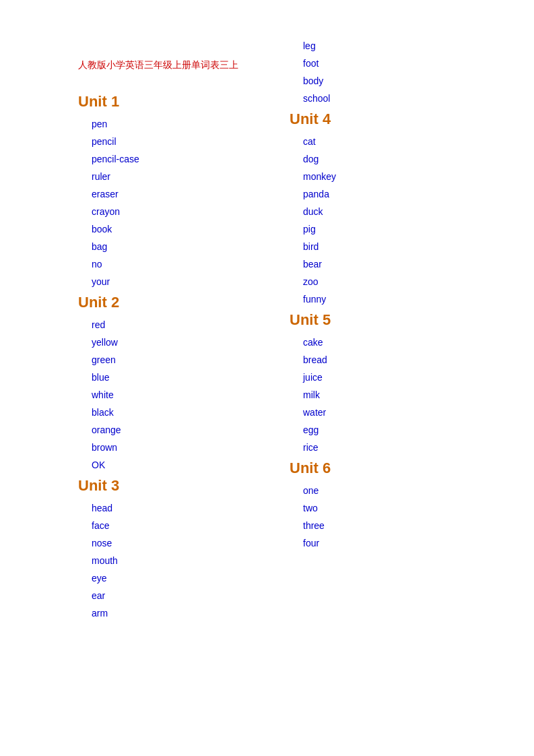  Describe the element at coordinates (116, 212) in the screenshot. I see `list-item: crayon` at that location.